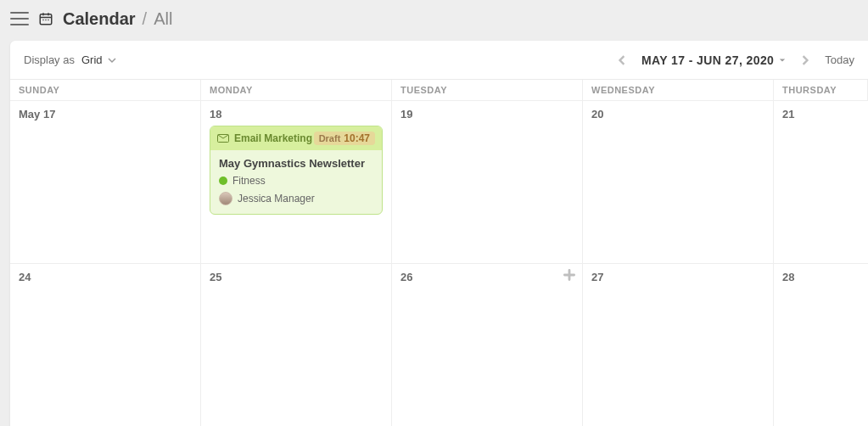 The height and width of the screenshot is (426, 868). I want to click on date-label: 27, so click(678, 277).